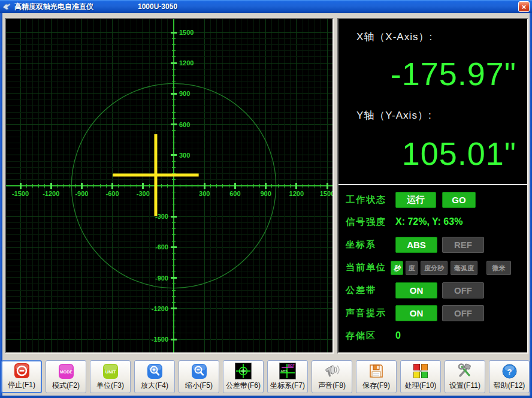 The height and width of the screenshot is (398, 532). Describe the element at coordinates (288, 371) in the screenshot. I see `coordinate-icon: REFABS` at that location.